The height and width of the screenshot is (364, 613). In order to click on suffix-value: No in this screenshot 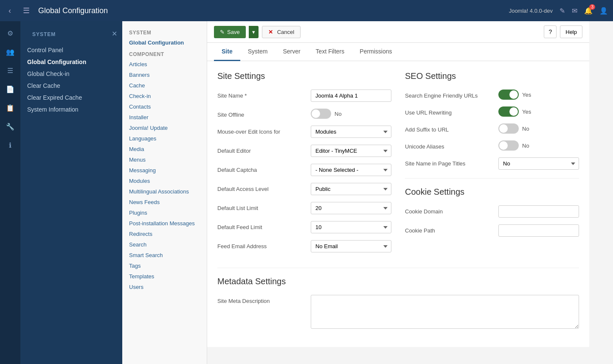, I will do `click(526, 129)`.